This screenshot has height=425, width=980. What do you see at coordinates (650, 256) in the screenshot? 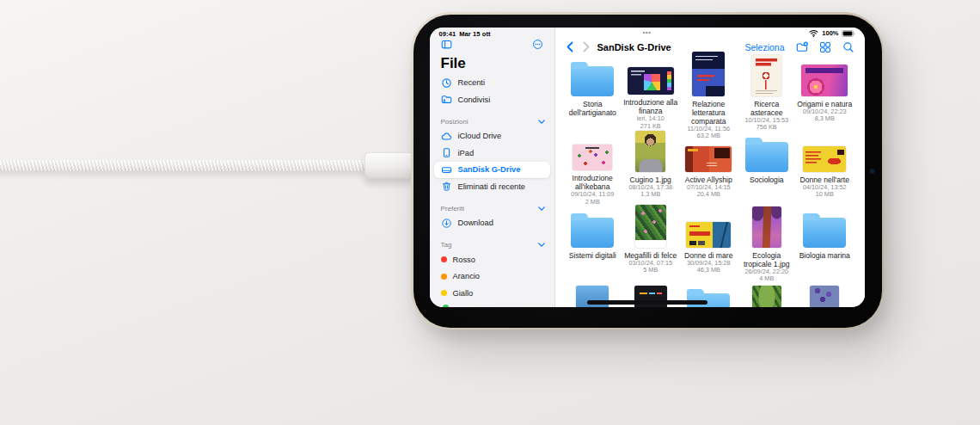
I see `file-name: Megafilli di felce` at bounding box center [650, 256].